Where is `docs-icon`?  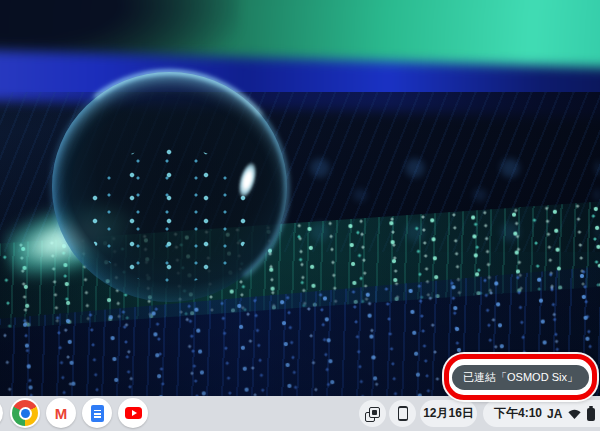 docs-icon is located at coordinates (98, 414).